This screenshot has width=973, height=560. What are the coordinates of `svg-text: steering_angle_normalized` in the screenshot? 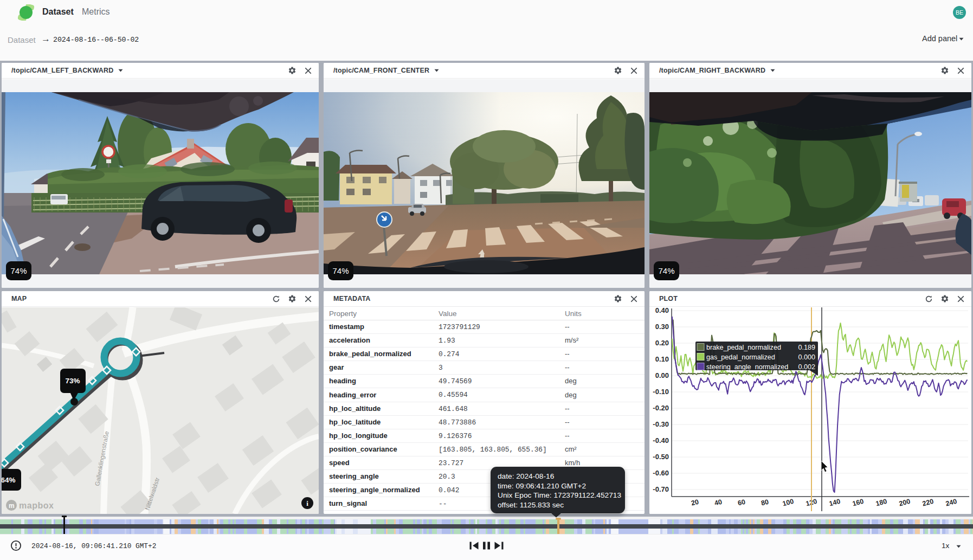 It's located at (747, 367).